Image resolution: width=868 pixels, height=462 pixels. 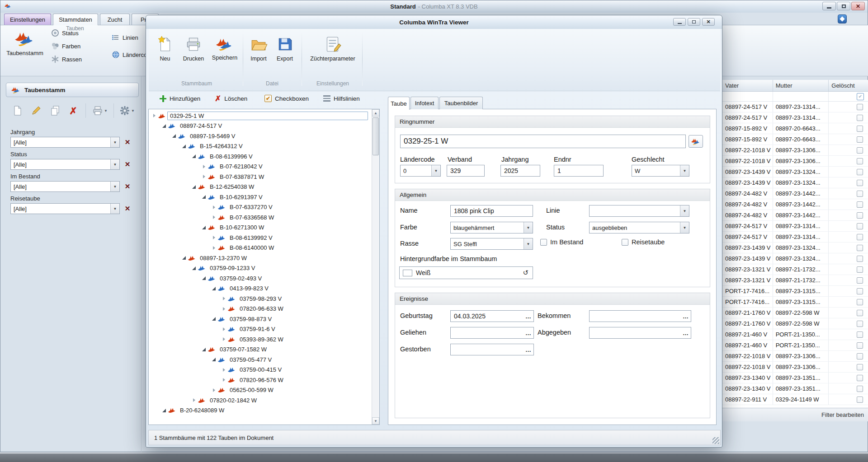 I want to click on minimize-button, so click(x=829, y=6).